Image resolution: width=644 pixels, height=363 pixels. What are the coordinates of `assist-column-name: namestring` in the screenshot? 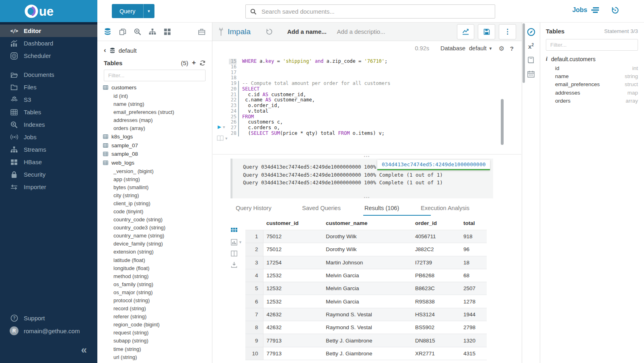 It's located at (592, 76).